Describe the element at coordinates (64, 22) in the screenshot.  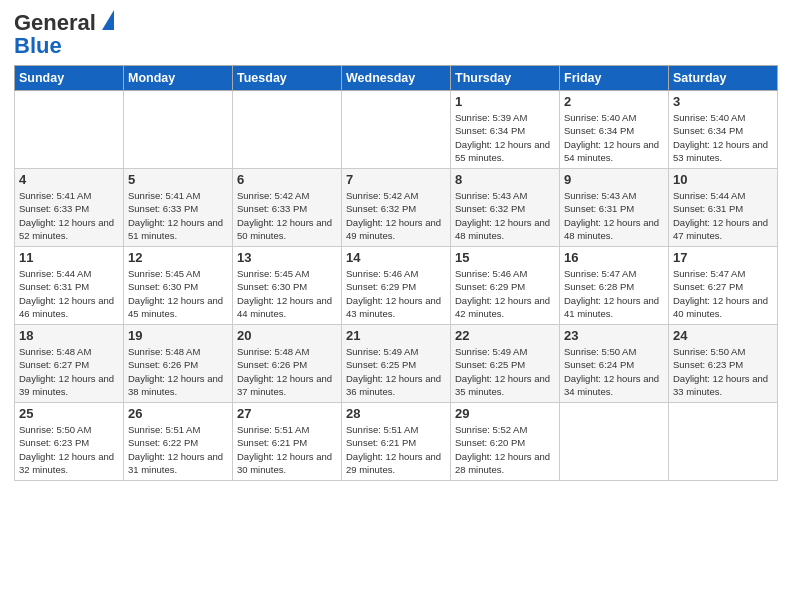
I see `logo-text: General` at that location.